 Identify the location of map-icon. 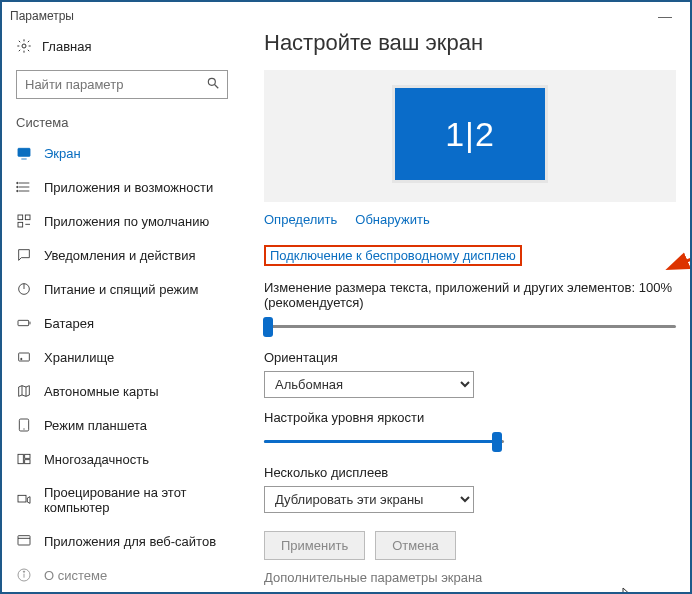
(24, 391).